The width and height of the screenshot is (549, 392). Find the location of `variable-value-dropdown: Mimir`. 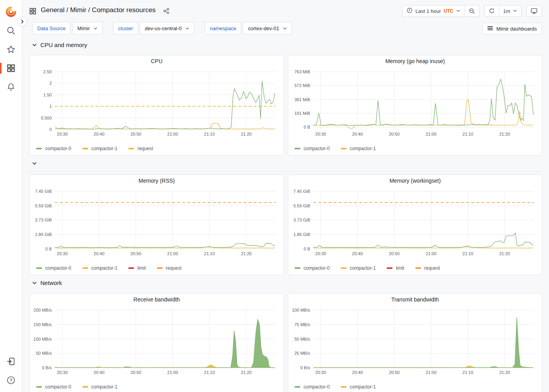

variable-value-dropdown: Mimir is located at coordinates (87, 28).